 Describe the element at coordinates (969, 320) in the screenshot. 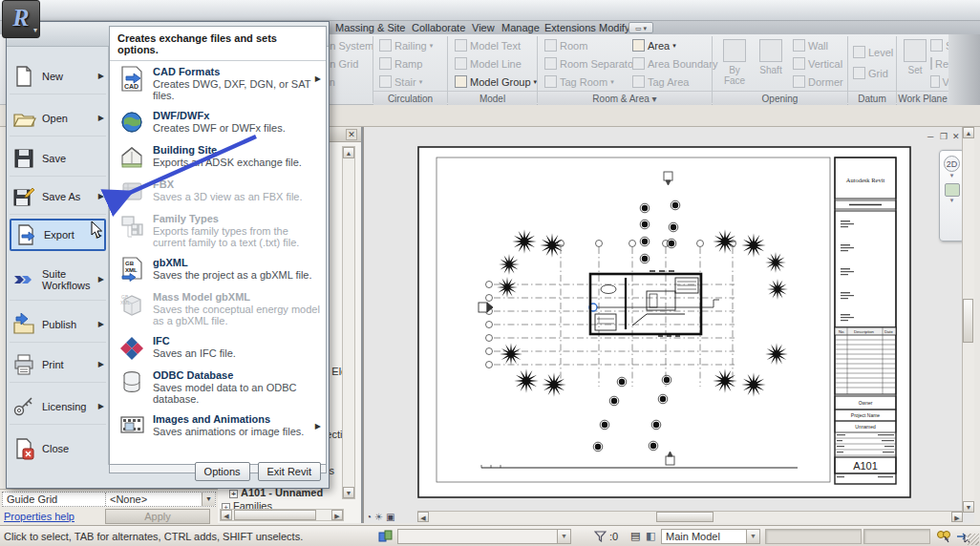

I see `canvas-vertical-scrollbar: ▲ ▼` at that location.